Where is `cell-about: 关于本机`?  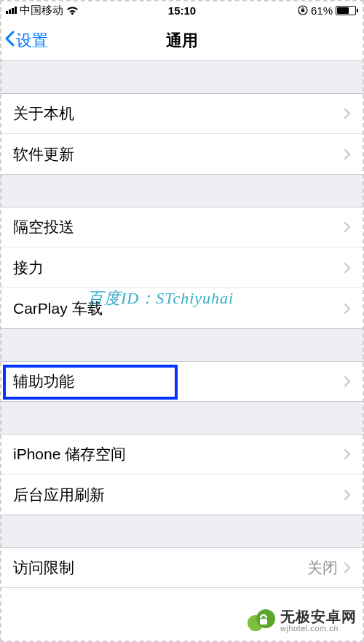
cell-about: 关于本机 is located at coordinates (182, 114).